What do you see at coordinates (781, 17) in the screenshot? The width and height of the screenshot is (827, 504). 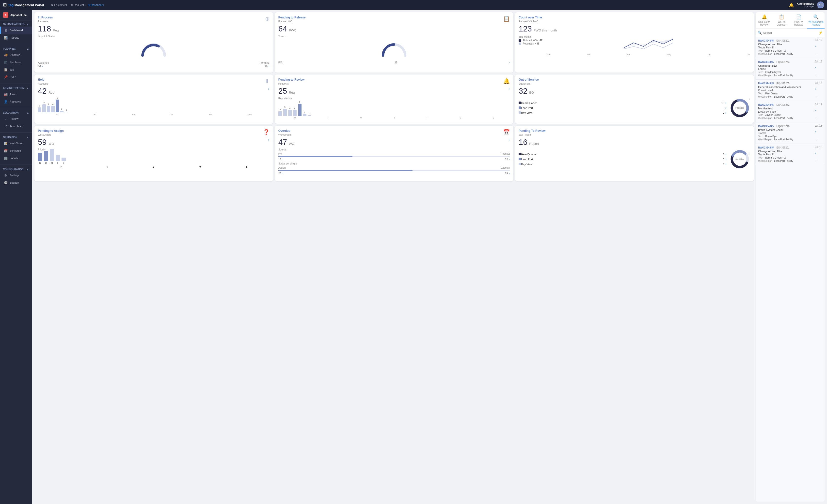 I see `wo-dispatch-tab-icon: 📋` at bounding box center [781, 17].